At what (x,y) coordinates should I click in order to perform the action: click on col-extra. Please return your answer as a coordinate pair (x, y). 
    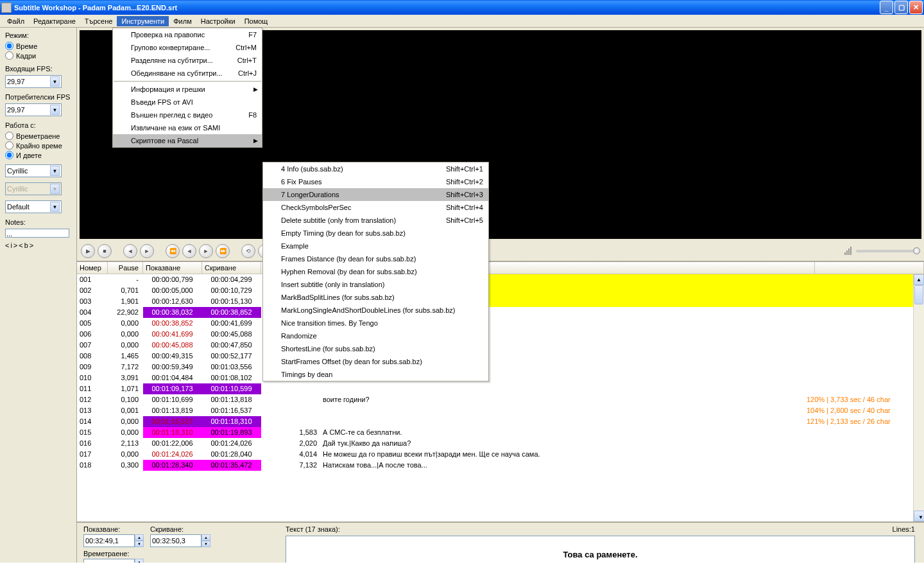
    Looking at the image, I should click on (869, 268).